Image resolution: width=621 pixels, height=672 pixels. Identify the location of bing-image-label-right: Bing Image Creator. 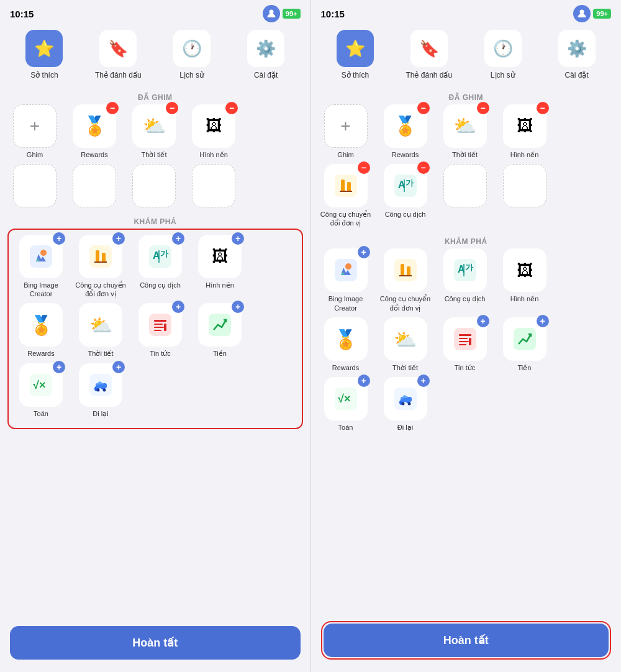
(346, 303).